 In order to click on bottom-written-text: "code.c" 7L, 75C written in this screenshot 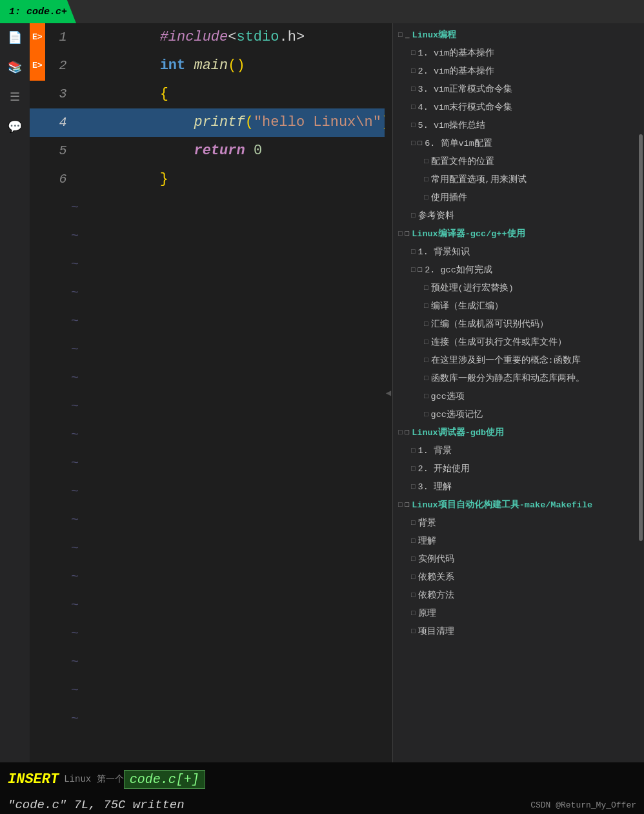, I will do `click(96, 805)`.